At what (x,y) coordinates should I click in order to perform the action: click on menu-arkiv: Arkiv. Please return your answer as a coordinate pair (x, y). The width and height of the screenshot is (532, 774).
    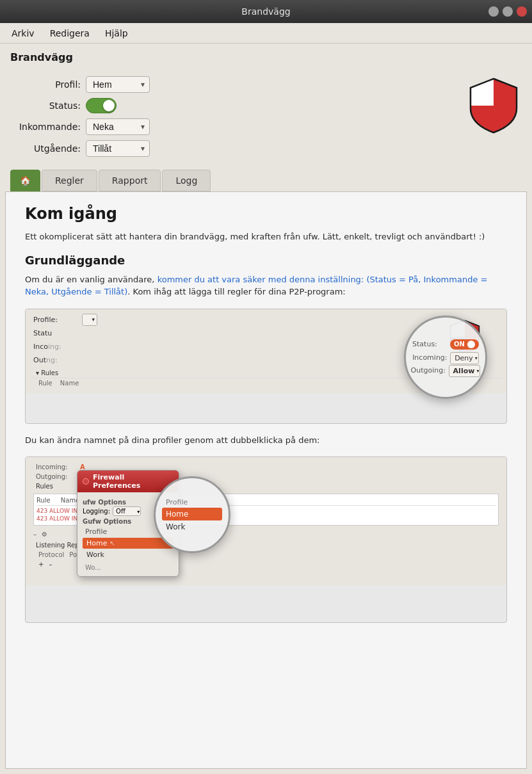
    Looking at the image, I should click on (23, 33).